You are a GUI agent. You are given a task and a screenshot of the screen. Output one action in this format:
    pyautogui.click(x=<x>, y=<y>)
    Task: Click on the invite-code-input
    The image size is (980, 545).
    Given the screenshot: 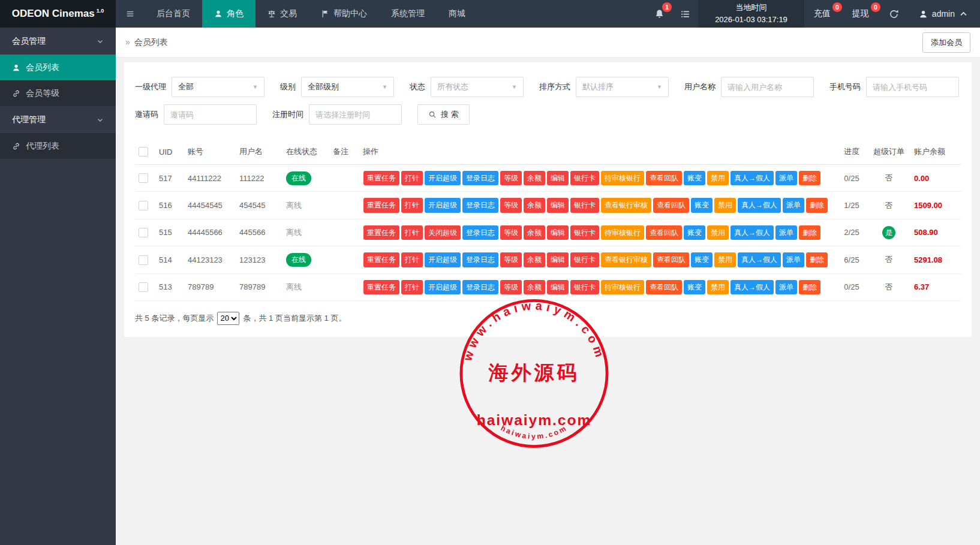 What is the action you would take?
    pyautogui.click(x=210, y=115)
    